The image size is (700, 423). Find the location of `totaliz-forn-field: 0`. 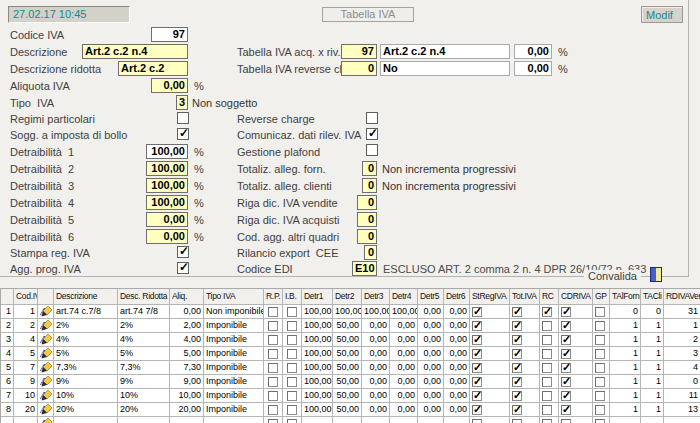

totaliz-forn-field: 0 is located at coordinates (370, 168).